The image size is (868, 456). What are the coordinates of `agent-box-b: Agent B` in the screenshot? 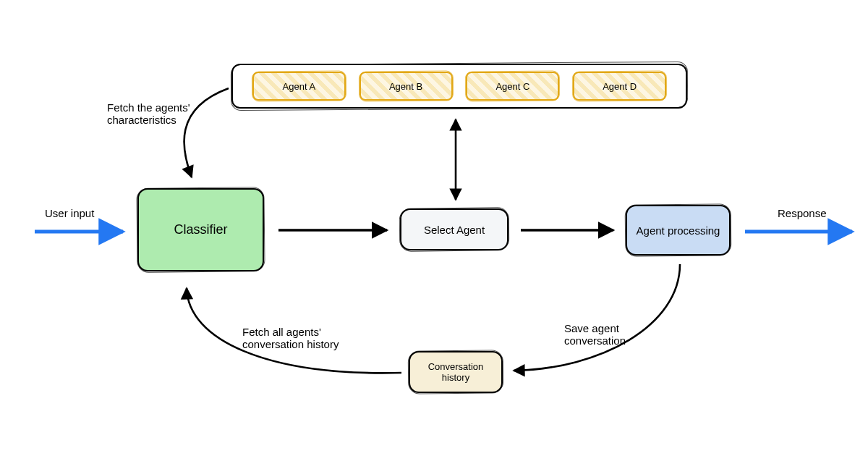 It's located at (407, 86).